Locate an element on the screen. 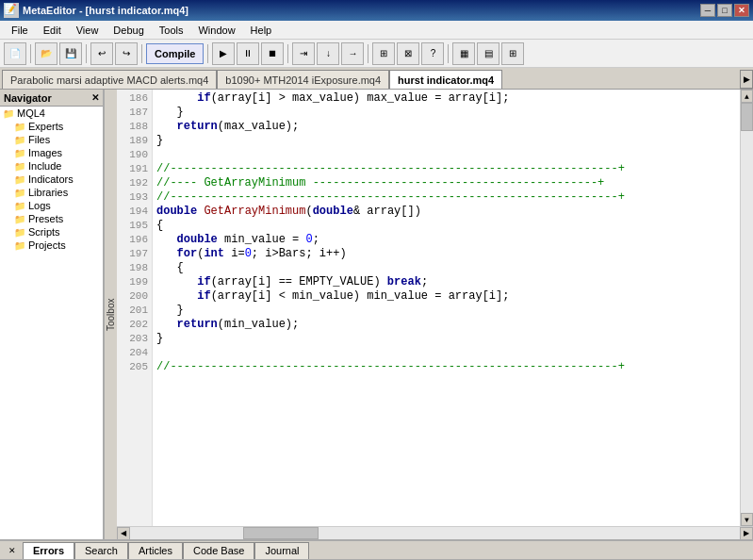 The height and width of the screenshot is (560, 753). maximize-button: □ is located at coordinates (725, 10).